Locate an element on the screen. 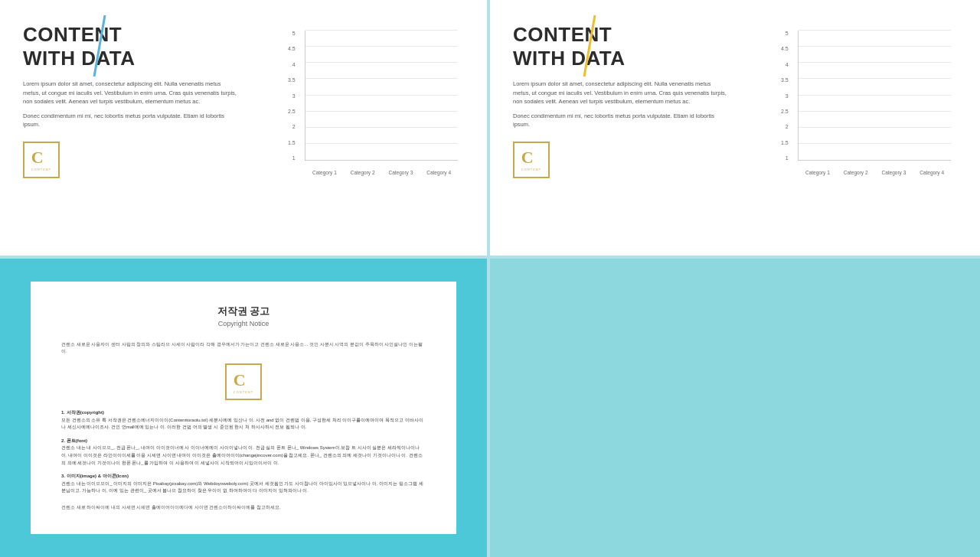 The width and height of the screenshot is (980, 557). copyright-footer: 건렌소 새로 하이싸이에 내의 사세면 시세면 출에이어이이에다에 사이면 건렌… is located at coordinates (243, 508).